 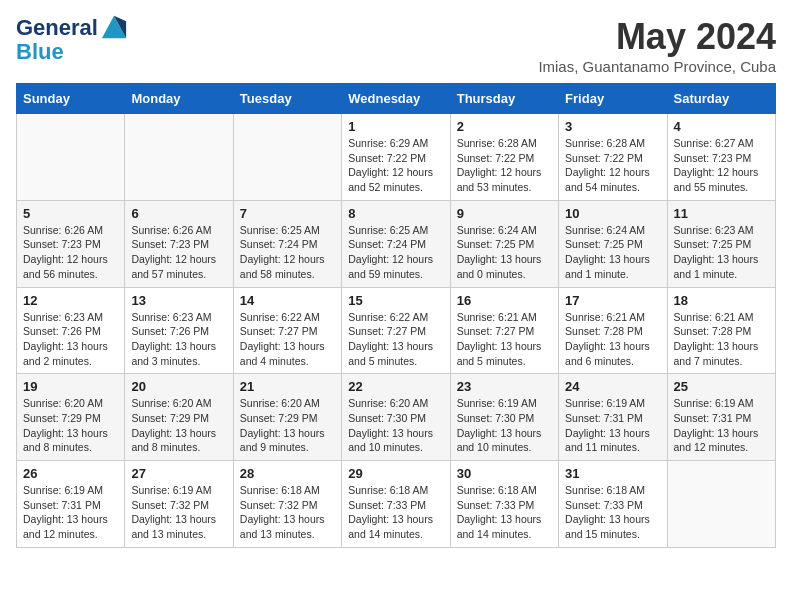 What do you see at coordinates (287, 418) in the screenshot?
I see `calendar-day-cell: 21Sunrise: 6:20 AM Sunset: 7:29 PM Dayli…` at bounding box center [287, 418].